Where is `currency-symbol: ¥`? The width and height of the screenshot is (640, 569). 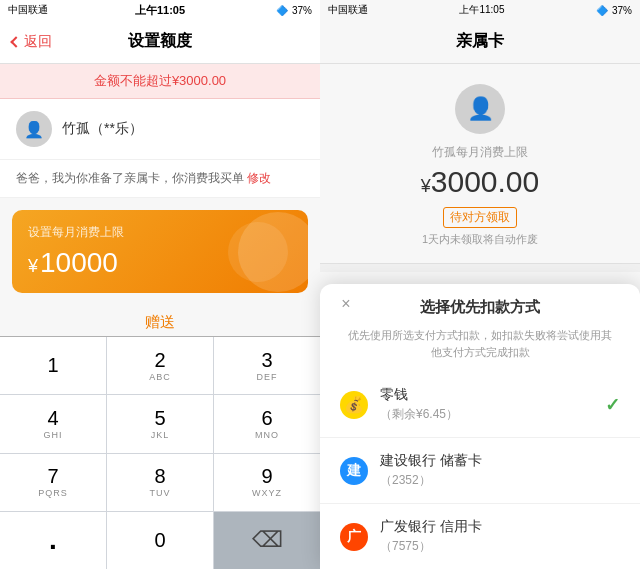
currency-symbol: ¥ is located at coordinates (33, 266).